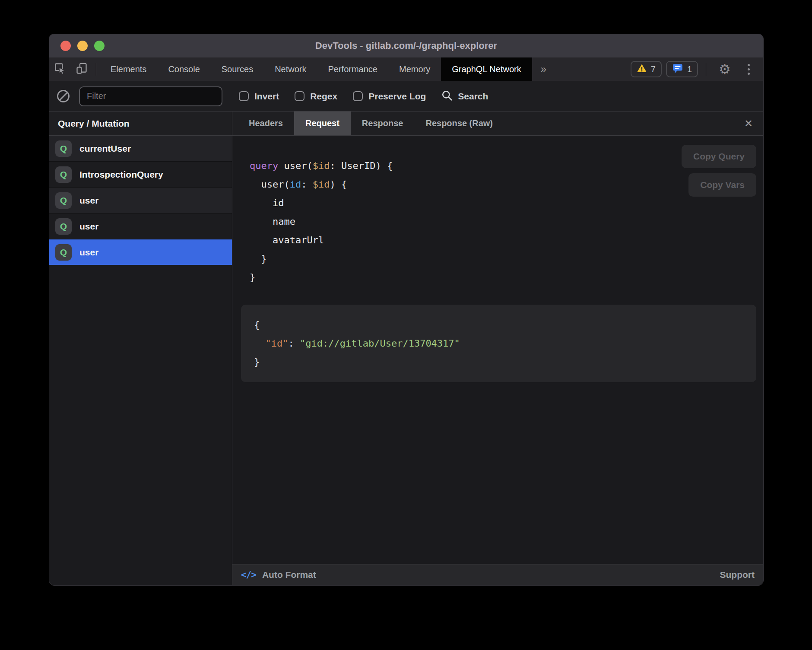  What do you see at coordinates (238, 69) in the screenshot?
I see `devtools-tab-sources: Sources` at bounding box center [238, 69].